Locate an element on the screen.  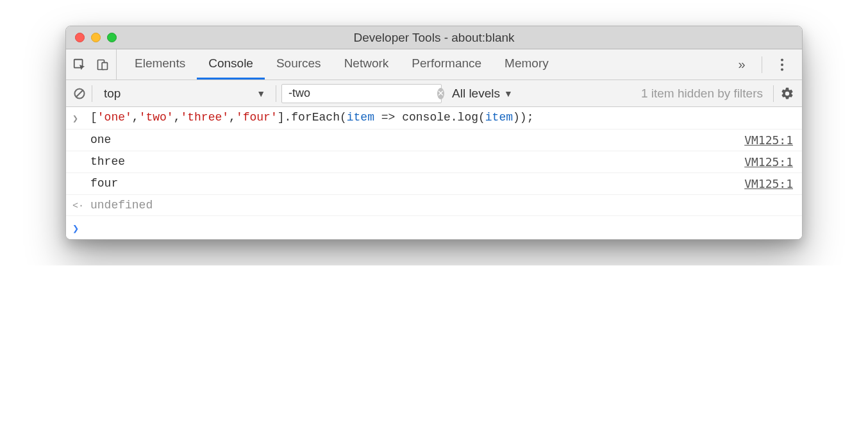
console-input-row: ❯ ['one','two','three','four'].forEach(i… is located at coordinates (434, 118).